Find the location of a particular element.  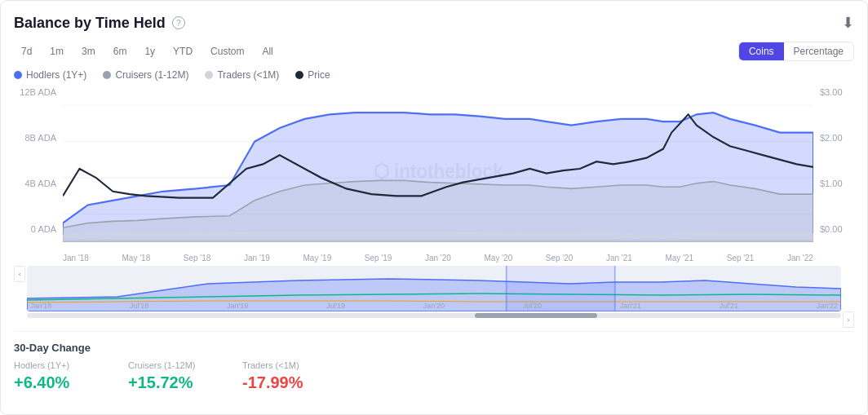

stats-values: +6.40% +15.72% -17.99% is located at coordinates (434, 383).